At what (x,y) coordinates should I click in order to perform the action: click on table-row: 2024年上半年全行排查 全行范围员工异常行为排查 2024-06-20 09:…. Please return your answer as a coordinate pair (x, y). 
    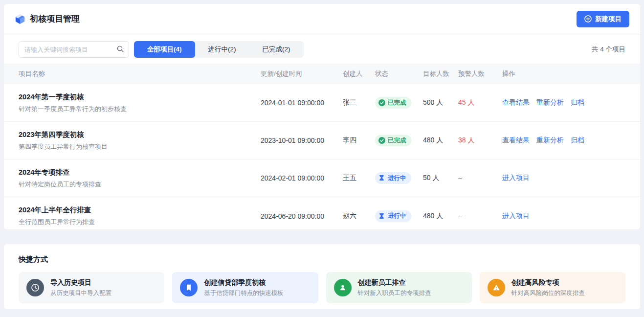
    Looking at the image, I should click on (322, 213).